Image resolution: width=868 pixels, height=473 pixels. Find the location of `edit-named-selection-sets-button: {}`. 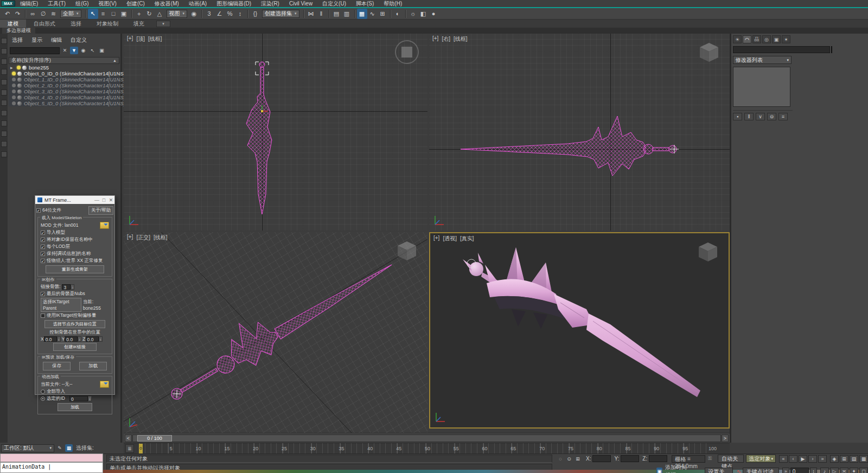

edit-named-selection-sets-button: {} is located at coordinates (255, 14).